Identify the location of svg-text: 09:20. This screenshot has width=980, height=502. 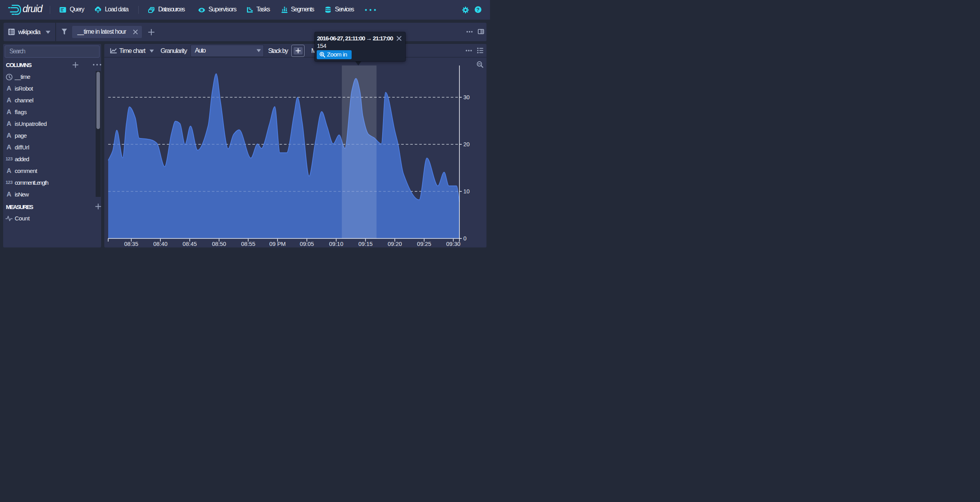
(395, 244).